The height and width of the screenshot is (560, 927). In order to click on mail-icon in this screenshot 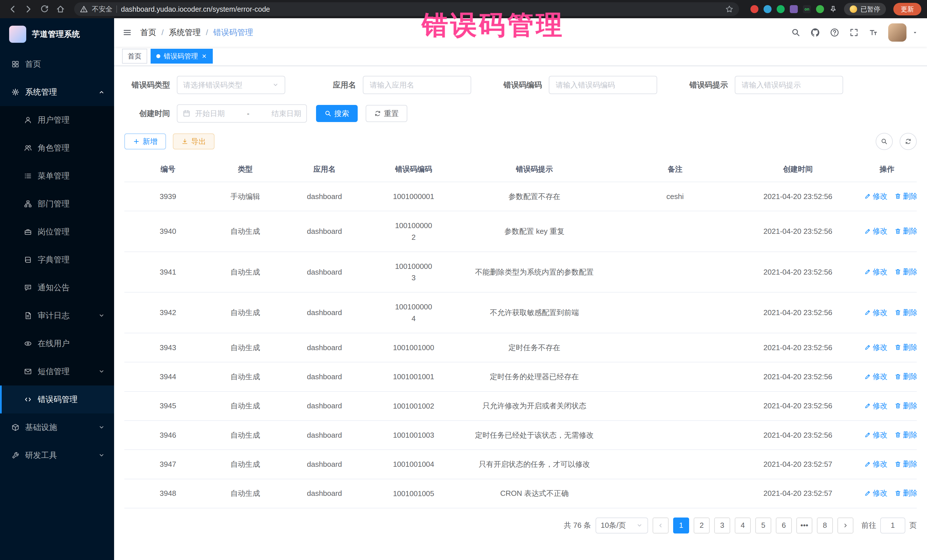, I will do `click(28, 372)`.